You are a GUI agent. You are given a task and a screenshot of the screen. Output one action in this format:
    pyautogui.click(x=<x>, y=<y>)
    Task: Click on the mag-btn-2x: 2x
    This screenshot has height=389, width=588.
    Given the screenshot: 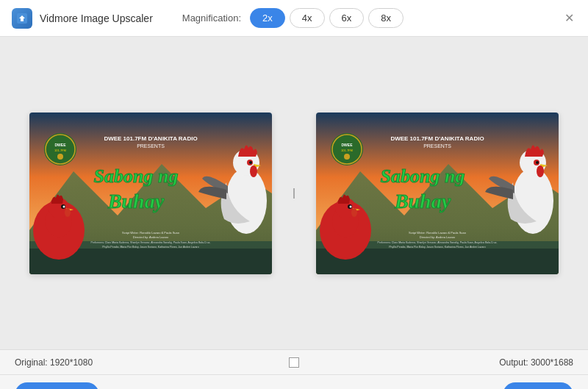 What is the action you would take?
    pyautogui.click(x=268, y=18)
    